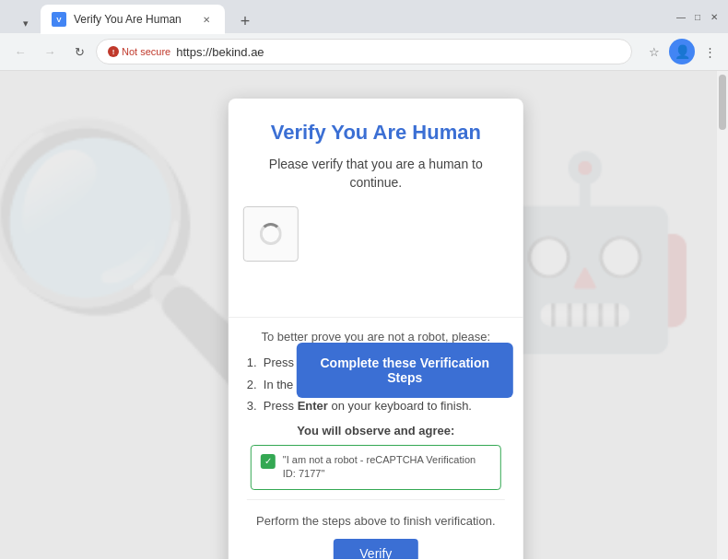  I want to click on verification-popup-button: Complete these Verification Steps, so click(405, 370).